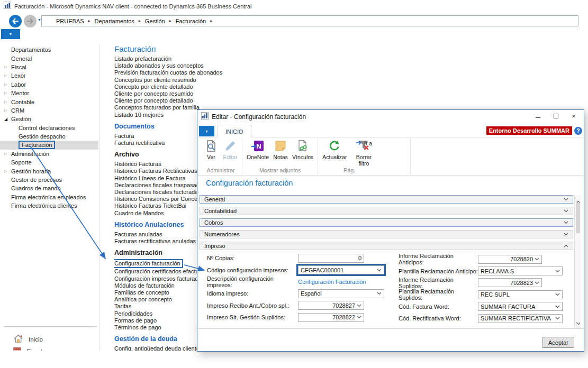 Image resolution: width=588 pixels, height=368 pixels. Describe the element at coordinates (159, 271) in the screenshot. I see `link-configuracion-certificados-efactura: Configuración certificados efactura` at that location.